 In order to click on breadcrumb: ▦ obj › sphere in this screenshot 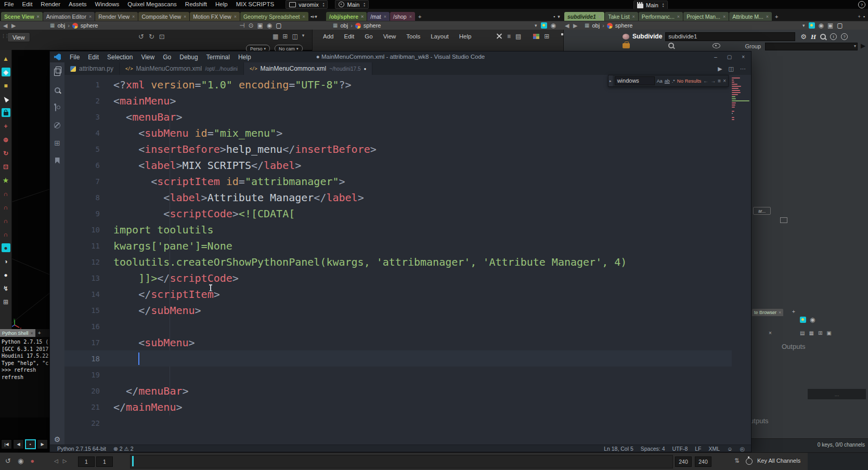, I will do `click(608, 25)`.